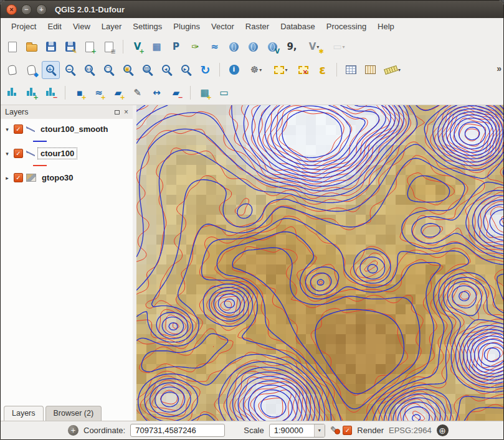 Image resolution: width=504 pixels, height=440 pixels. Describe the element at coordinates (82, 26) in the screenshot. I see `menu-view: View` at that location.